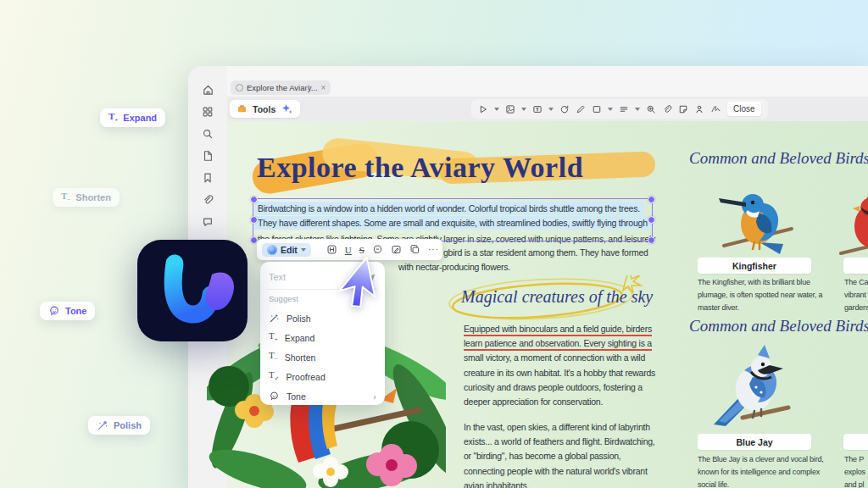 The height and width of the screenshot is (488, 868). I want to click on font-box-icon, so click(332, 249).